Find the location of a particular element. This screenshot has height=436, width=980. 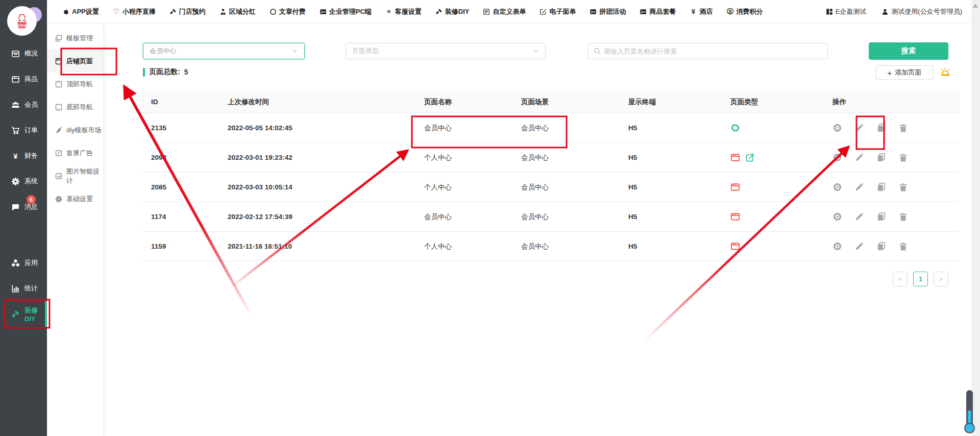

sidebar-item-apps: 应用 is located at coordinates (23, 263).